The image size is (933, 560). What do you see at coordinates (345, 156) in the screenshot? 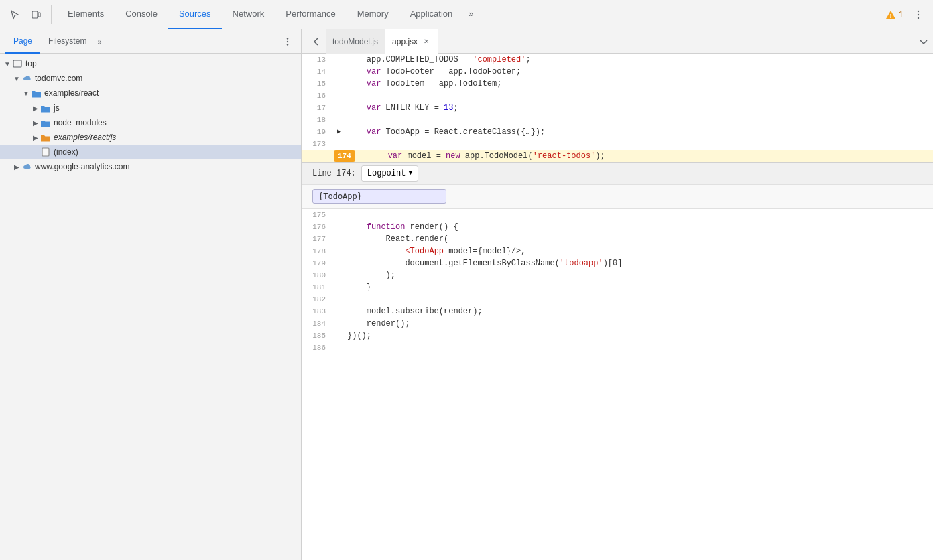
I see `breakpoint-badge-174: 174` at bounding box center [345, 156].